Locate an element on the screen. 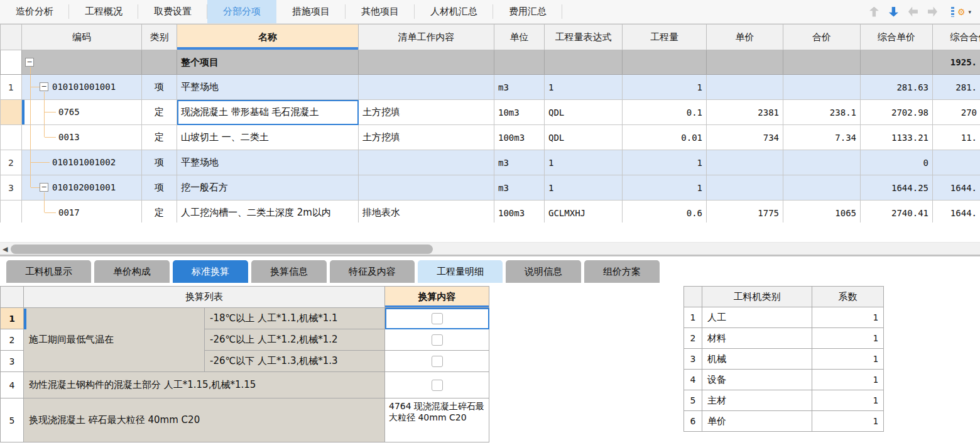 The image size is (980, 445). qty-expr-cell: GCLMXHJ is located at coordinates (584, 212).